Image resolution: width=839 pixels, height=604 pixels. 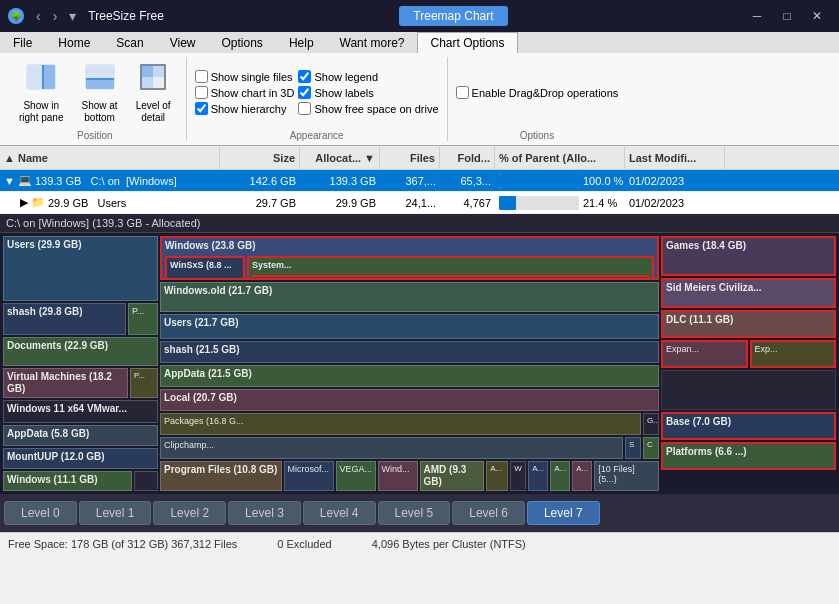 I want to click on menu-want-more: Want more?, so click(x=372, y=42).